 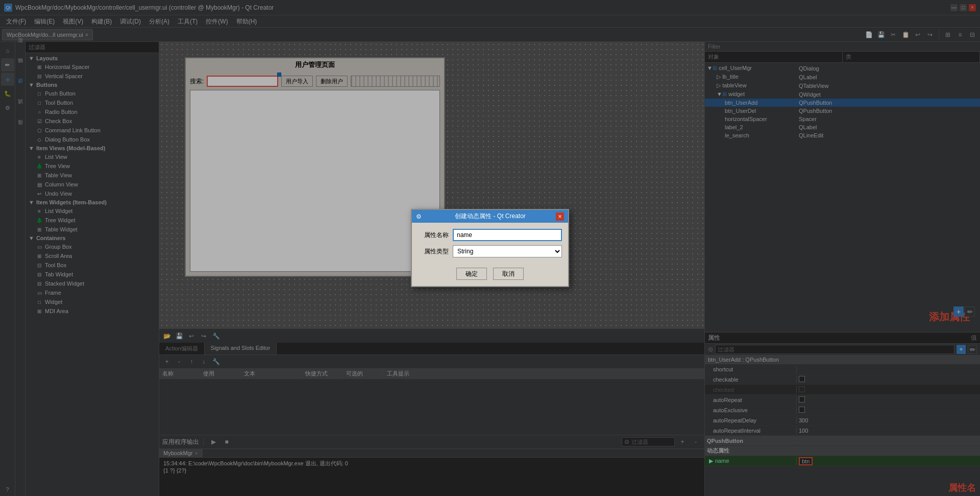 I want to click on attr-type-row: 属性类型 String, so click(x=490, y=251).